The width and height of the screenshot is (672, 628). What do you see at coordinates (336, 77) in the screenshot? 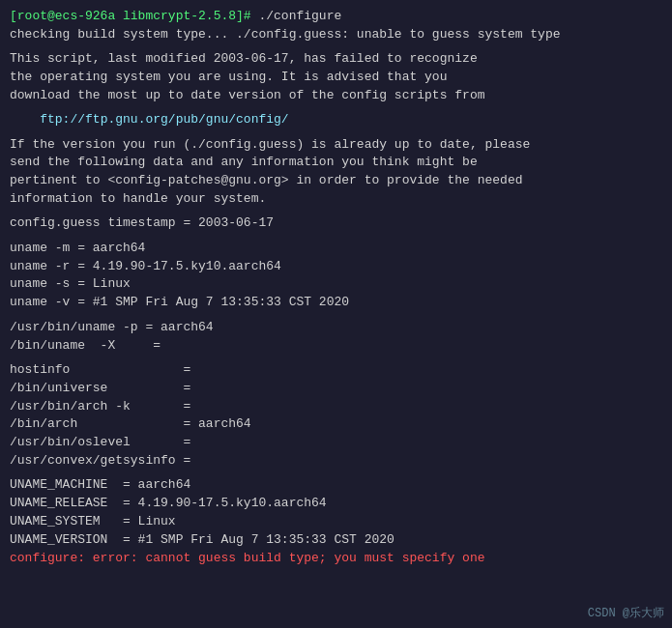
I see `terminal-line: the operating system you are using. It i…` at bounding box center [336, 77].